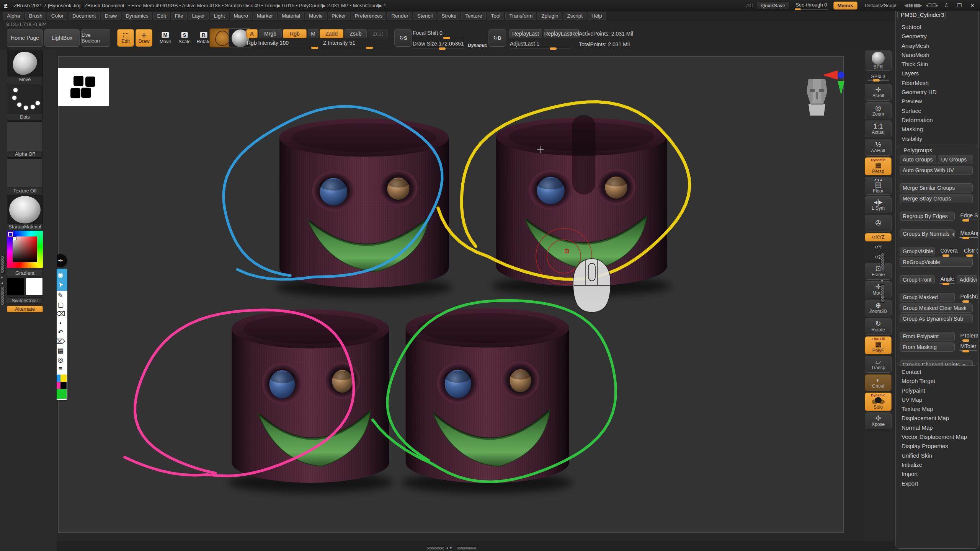  I want to click on draw-mode-selector: ↻D, so click(497, 38).